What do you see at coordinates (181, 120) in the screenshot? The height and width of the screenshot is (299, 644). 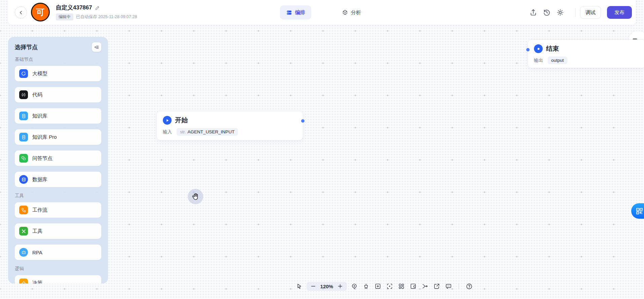 I see `start-node-title: 开始` at bounding box center [181, 120].